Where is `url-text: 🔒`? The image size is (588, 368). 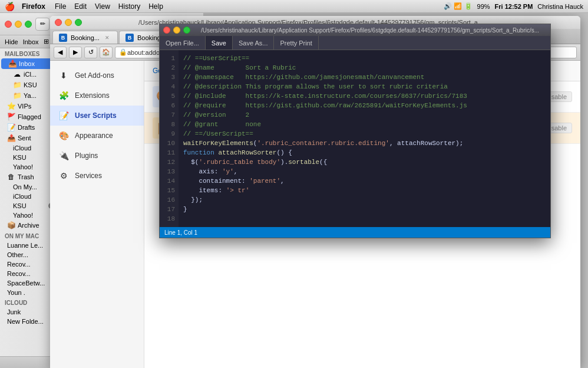
url-text: 🔒 is located at coordinates (123, 52).